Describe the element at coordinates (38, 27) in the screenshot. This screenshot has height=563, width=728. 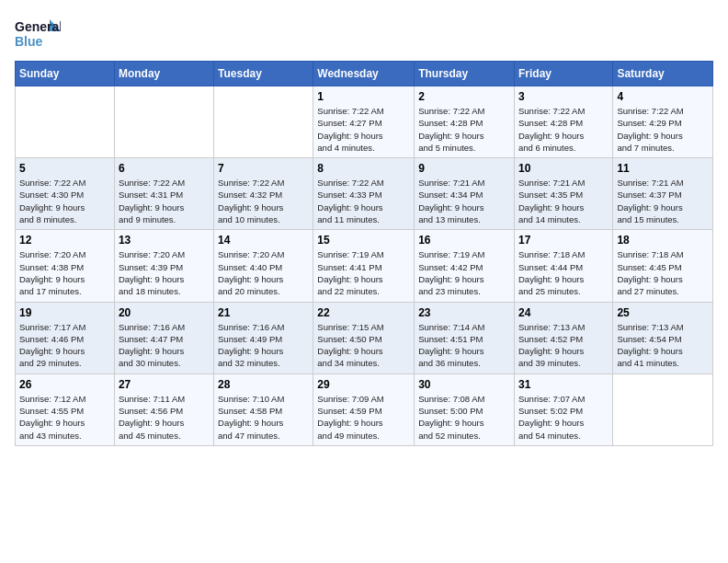
I see `svg-text: General` at that location.